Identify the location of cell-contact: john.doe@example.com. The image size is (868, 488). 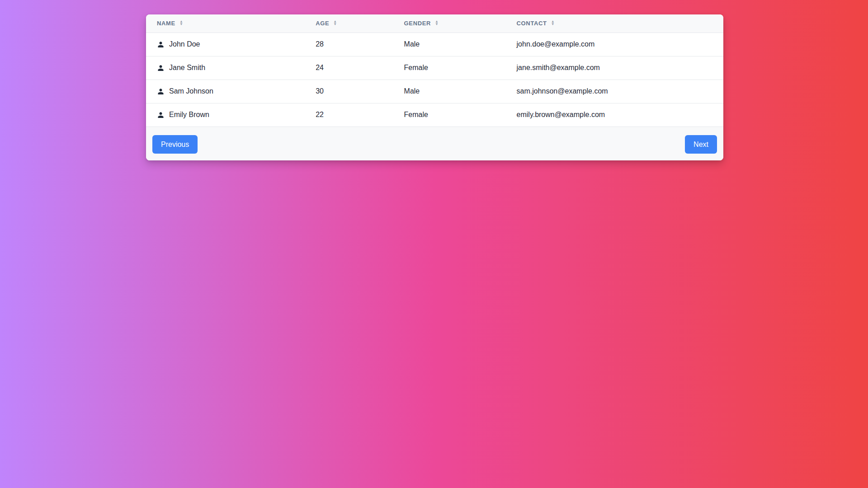
(615, 44).